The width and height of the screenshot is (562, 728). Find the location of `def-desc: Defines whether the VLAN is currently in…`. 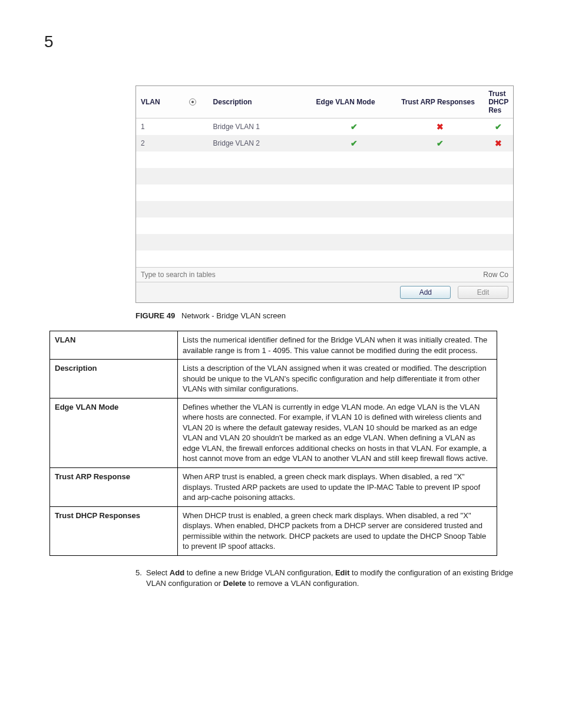

def-desc: Defines whether the VLAN is currently in… is located at coordinates (338, 433).